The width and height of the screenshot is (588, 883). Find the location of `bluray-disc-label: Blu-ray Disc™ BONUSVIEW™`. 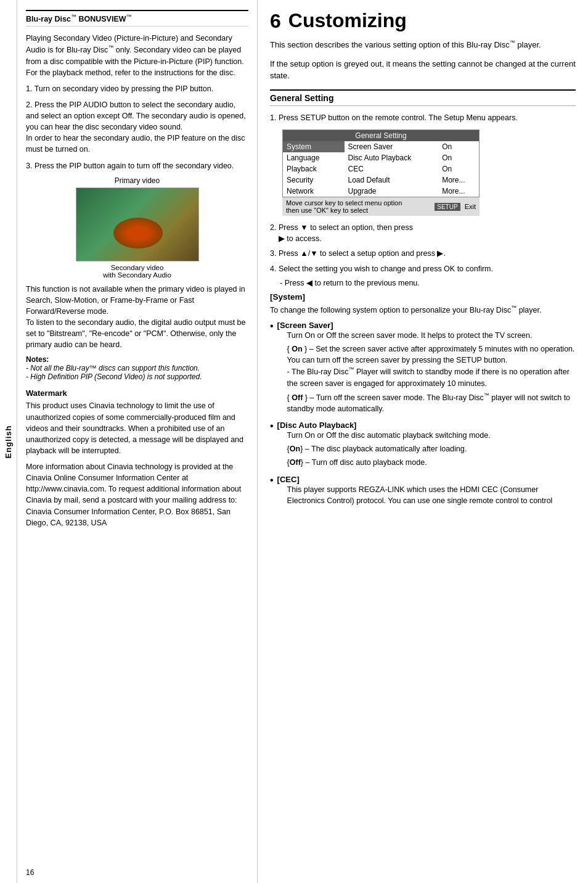

bluray-disc-label: Blu-ray Disc™ BONUSVIEW™ is located at coordinates (79, 19).